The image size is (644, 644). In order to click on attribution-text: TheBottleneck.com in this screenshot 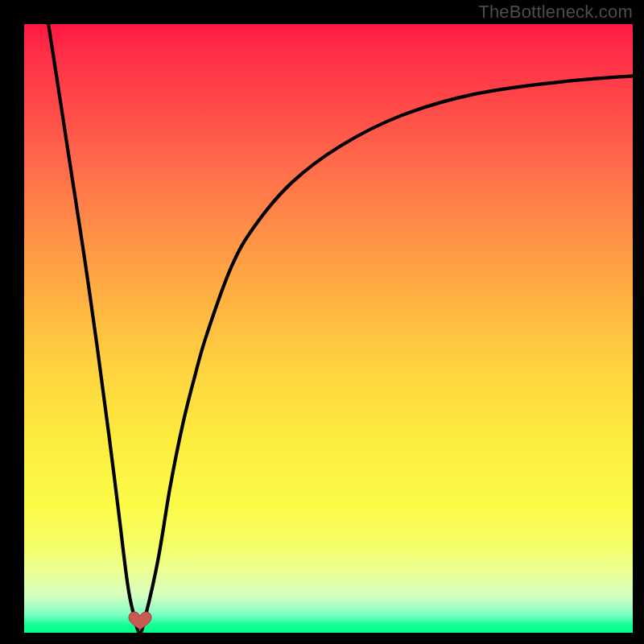, I will do `click(555, 12)`.